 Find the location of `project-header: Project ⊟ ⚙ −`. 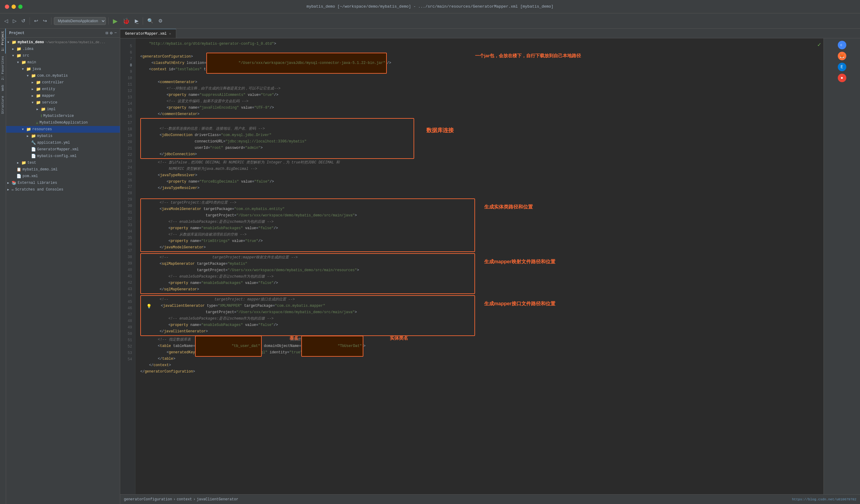

project-header: Project ⊟ ⚙ − is located at coordinates (63, 33).